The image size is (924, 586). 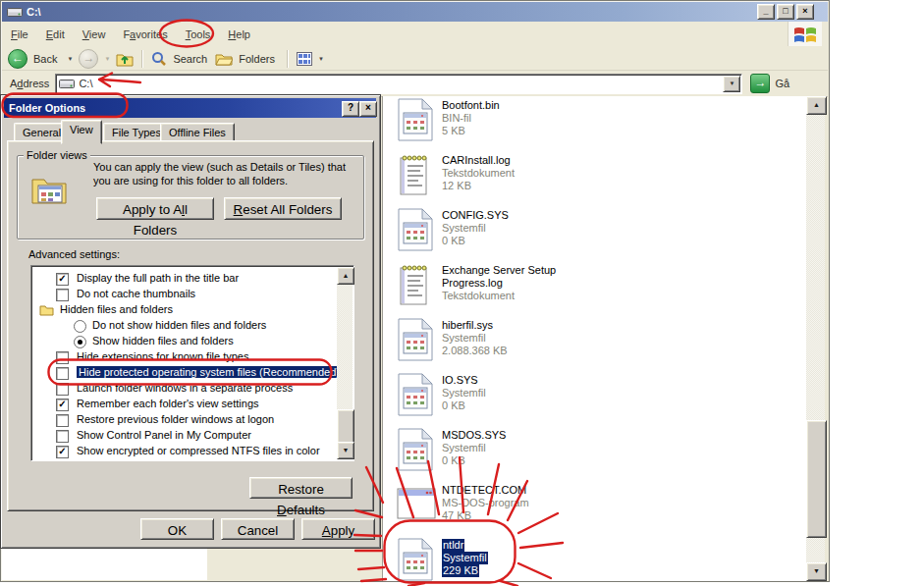 What do you see at coordinates (159, 59) in the screenshot?
I see `search-icon` at bounding box center [159, 59].